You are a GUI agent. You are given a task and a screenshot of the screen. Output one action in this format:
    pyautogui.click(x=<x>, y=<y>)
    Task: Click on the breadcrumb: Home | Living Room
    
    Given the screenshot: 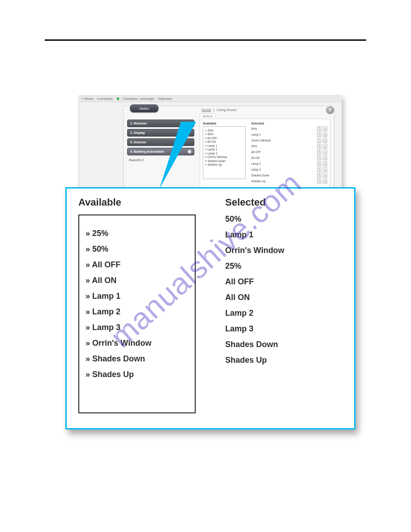 What is the action you would take?
    pyautogui.click(x=219, y=110)
    